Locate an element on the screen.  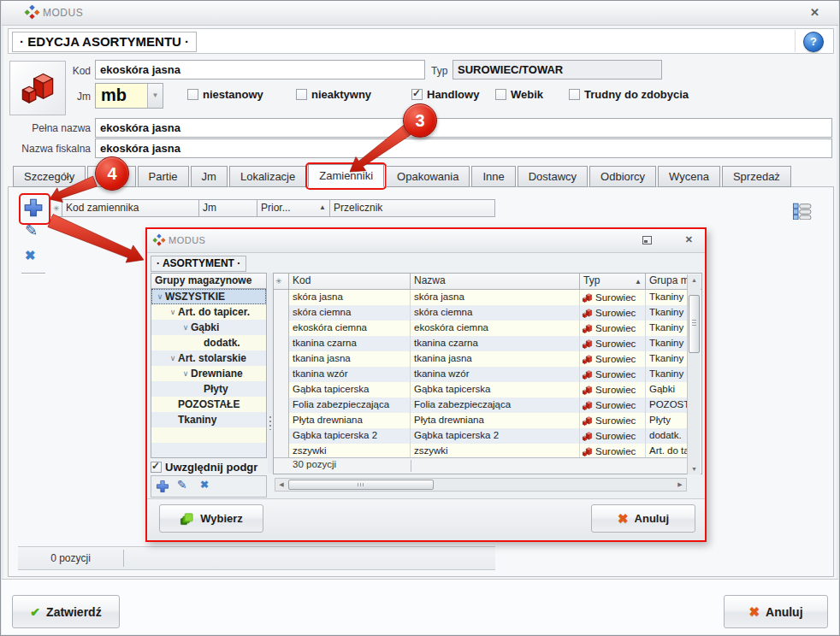
table-row: tkanina wzór tkanina wzór Surowiec Tkani… is located at coordinates (481, 374).